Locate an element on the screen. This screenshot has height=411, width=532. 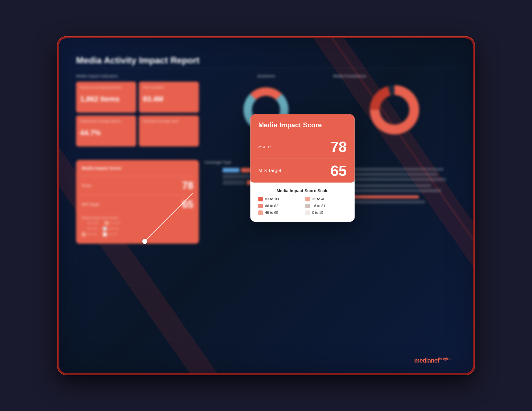
indicator-value-1: 1,862 Items is located at coordinates (106, 99).